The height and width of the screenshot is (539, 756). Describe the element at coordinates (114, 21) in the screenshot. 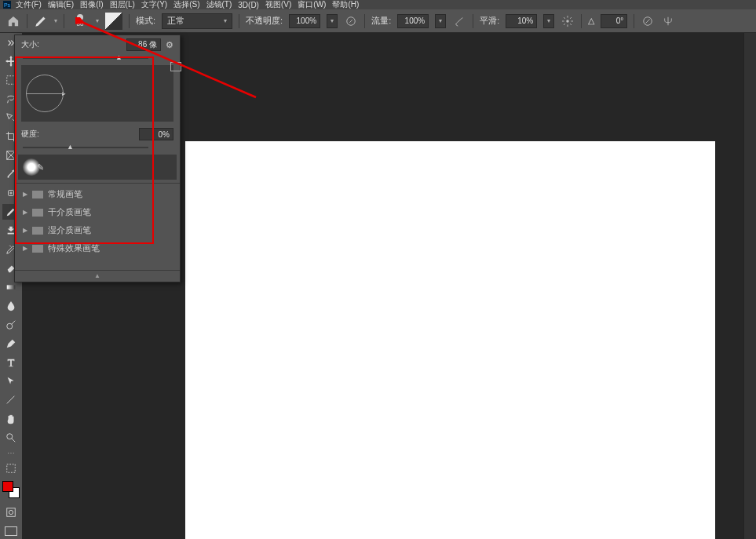

I see `brush-panel-toggle-icon` at that location.